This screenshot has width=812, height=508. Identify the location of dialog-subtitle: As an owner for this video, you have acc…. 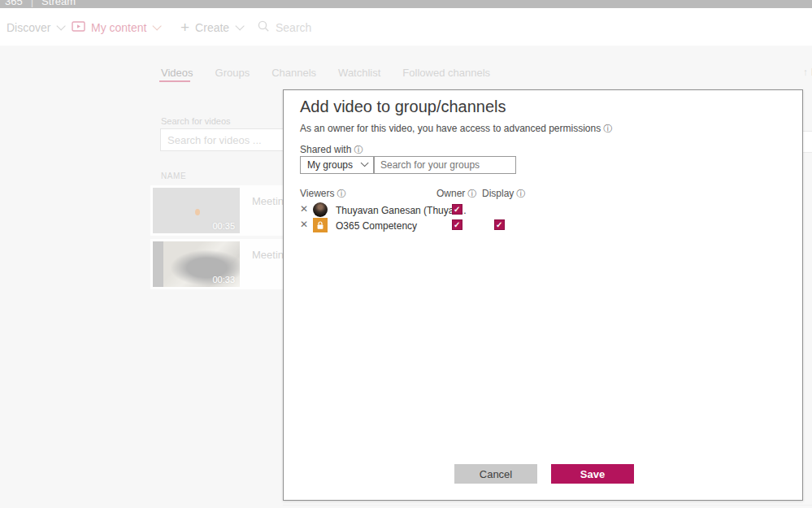
(456, 128).